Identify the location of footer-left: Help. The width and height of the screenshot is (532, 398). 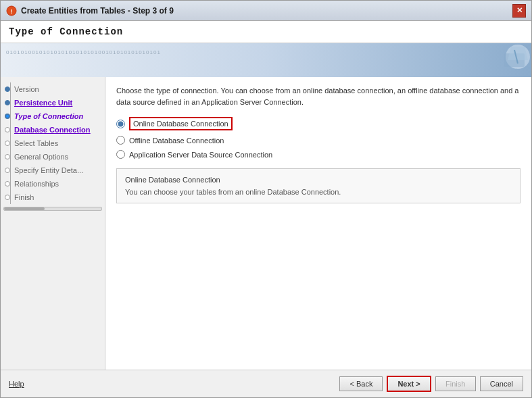
(16, 384).